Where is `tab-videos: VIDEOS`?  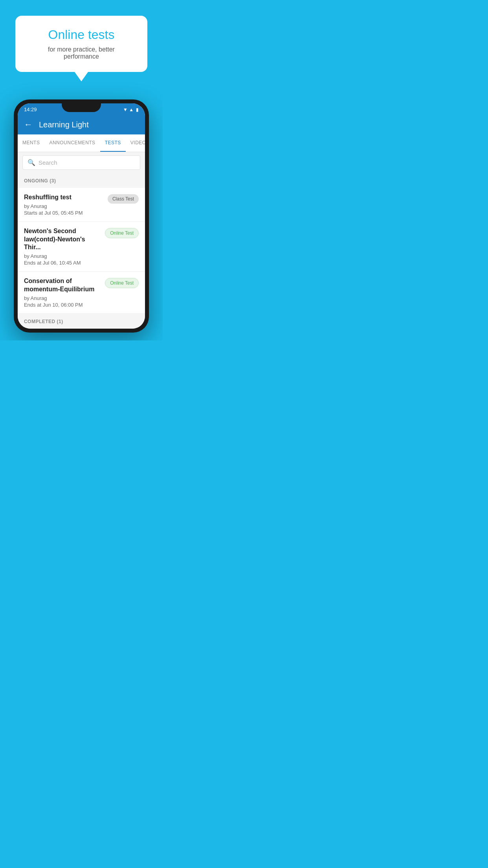
tab-videos: VIDEOS is located at coordinates (135, 143).